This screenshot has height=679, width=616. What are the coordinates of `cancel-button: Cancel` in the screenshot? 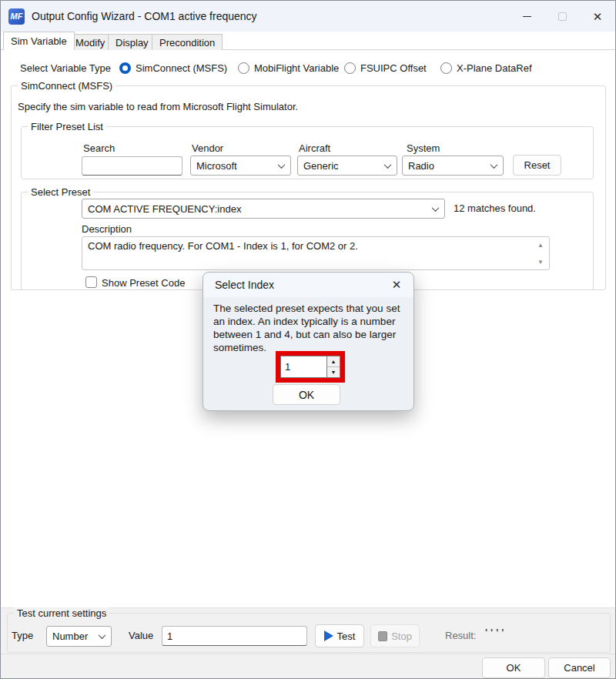 It's located at (579, 668).